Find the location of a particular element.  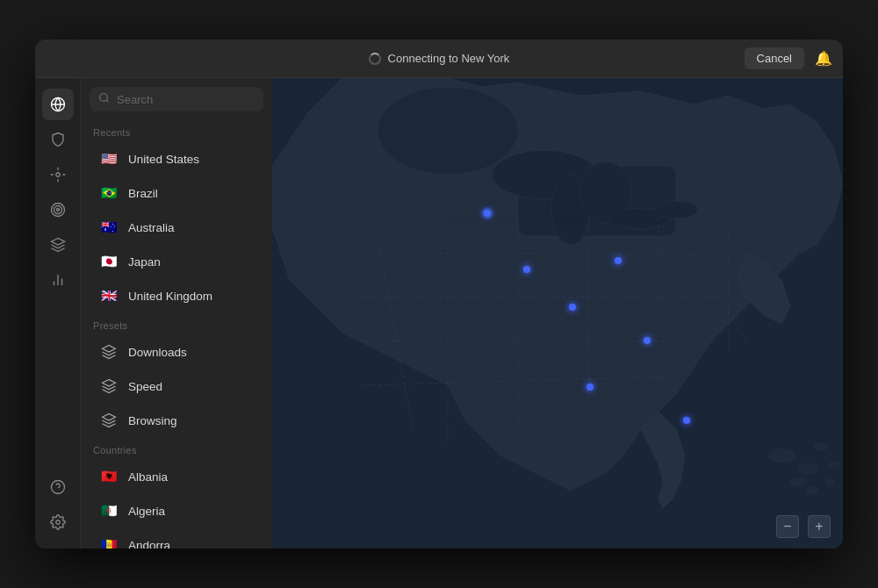

recent-japan: 🇯🇵 Japan is located at coordinates (176, 262).